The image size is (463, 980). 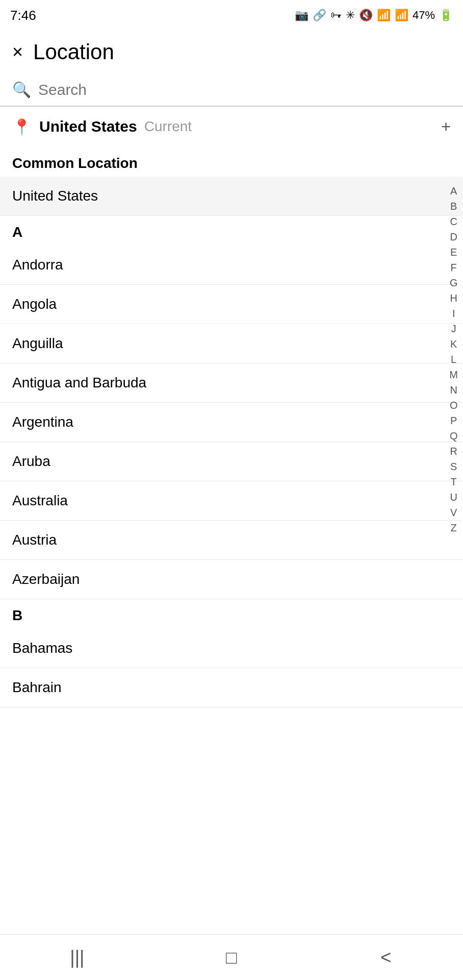 What do you see at coordinates (232, 127) in the screenshot?
I see `current-location-row: 📍 United States Current +` at bounding box center [232, 127].